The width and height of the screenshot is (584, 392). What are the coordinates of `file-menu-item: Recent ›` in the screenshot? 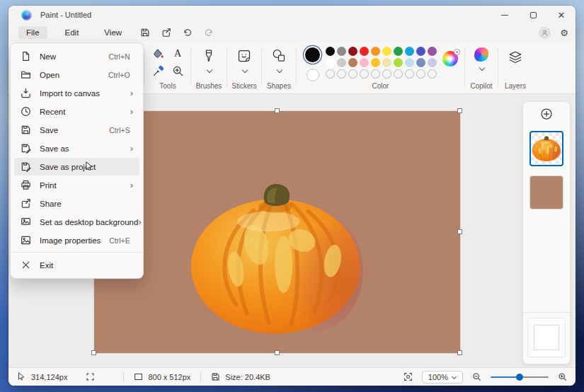 It's located at (76, 112).